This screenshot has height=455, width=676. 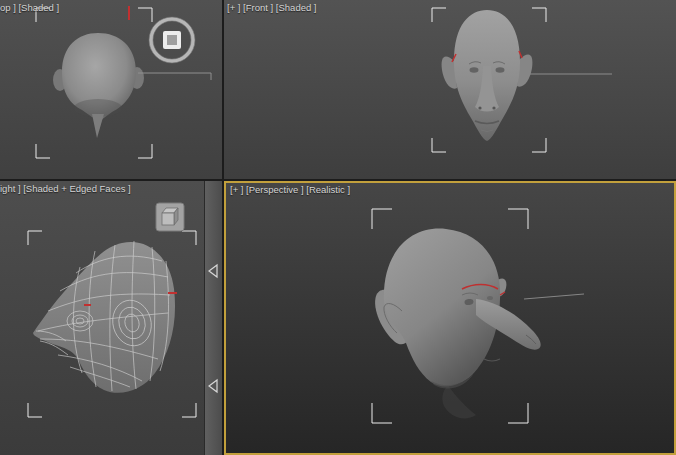 I want to click on head-perspective-view, so click(x=458, y=324).